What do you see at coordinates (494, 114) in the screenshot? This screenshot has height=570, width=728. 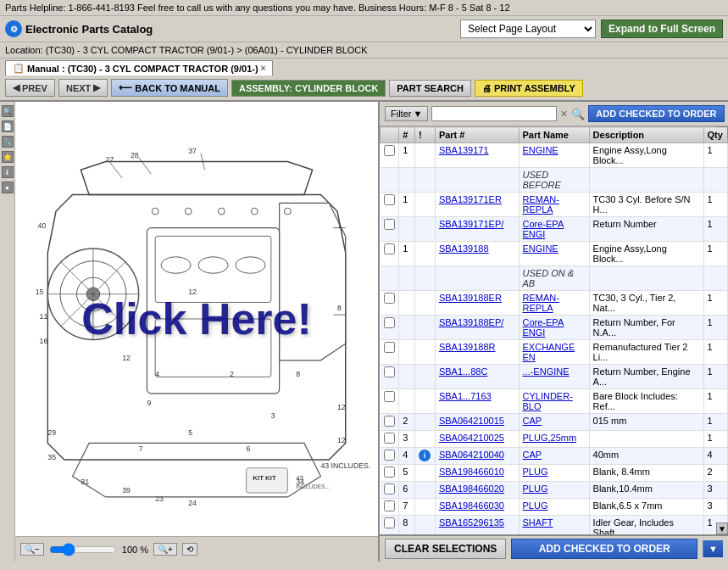 I see `filter-input` at bounding box center [494, 114].